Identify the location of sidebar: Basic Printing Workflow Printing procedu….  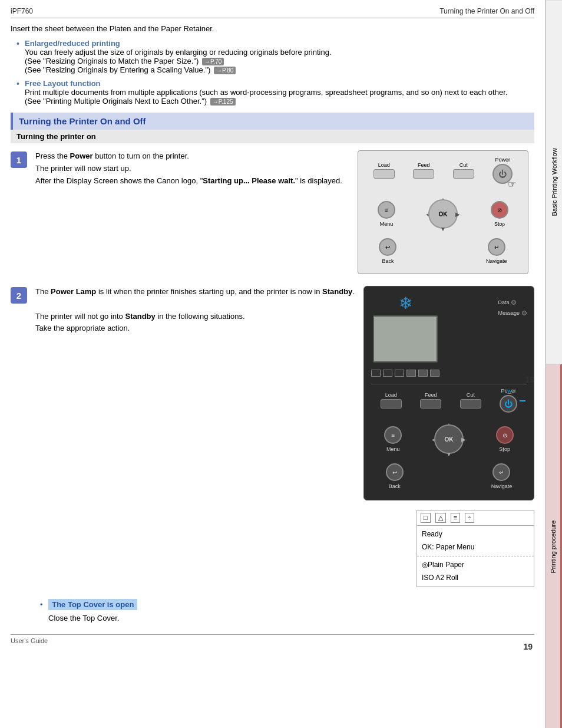
(554, 364).